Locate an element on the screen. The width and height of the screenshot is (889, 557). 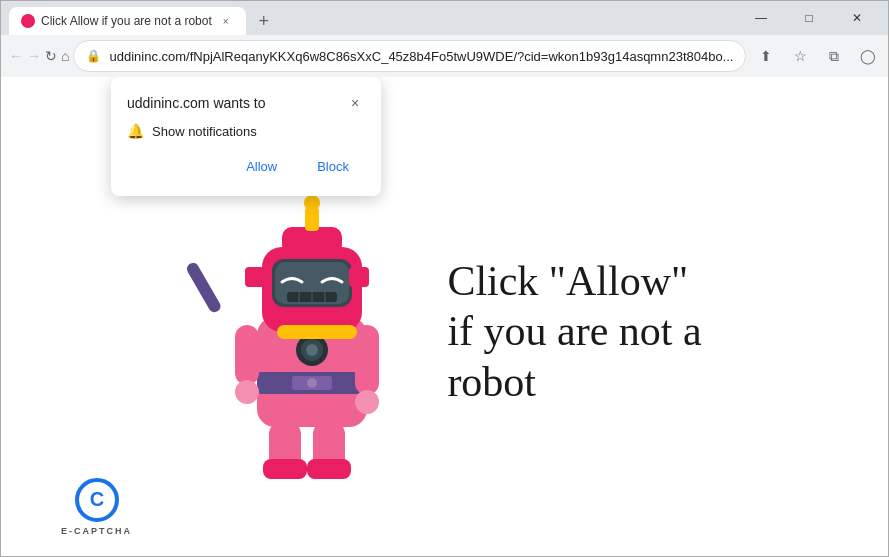
captcha-line1: Click "Allow" is located at coordinates (574, 281).